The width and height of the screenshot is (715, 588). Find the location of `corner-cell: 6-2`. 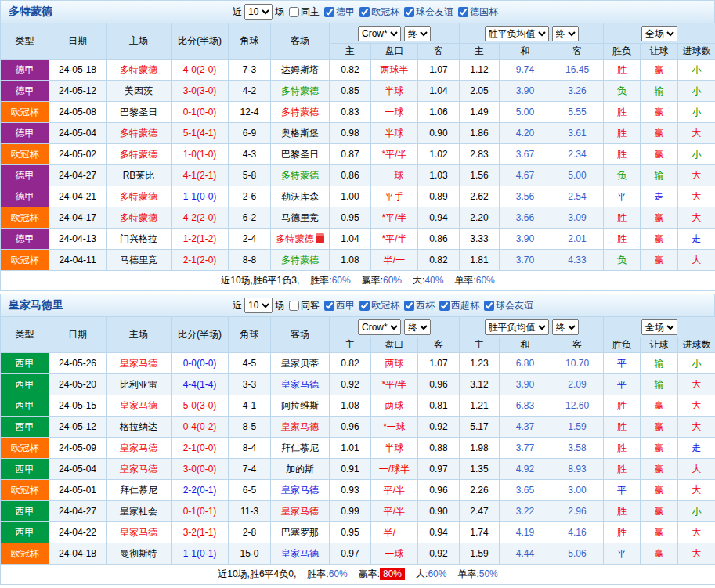

corner-cell: 6-2 is located at coordinates (250, 218).